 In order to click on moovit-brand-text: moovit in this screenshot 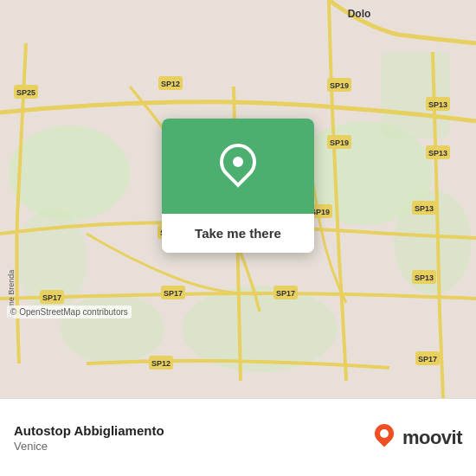, I will do `click(433, 438)`.